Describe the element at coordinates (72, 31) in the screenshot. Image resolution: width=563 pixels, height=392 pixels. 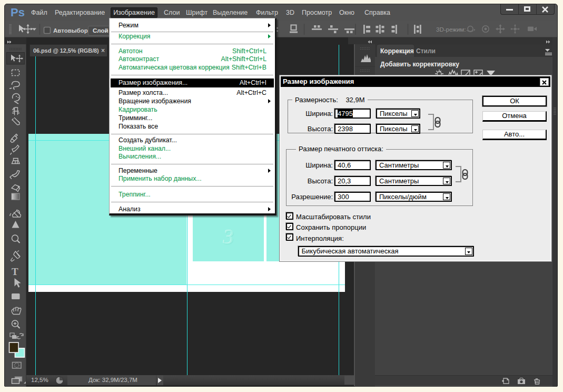
I see `svg-text: Автовыбор:` at that location.